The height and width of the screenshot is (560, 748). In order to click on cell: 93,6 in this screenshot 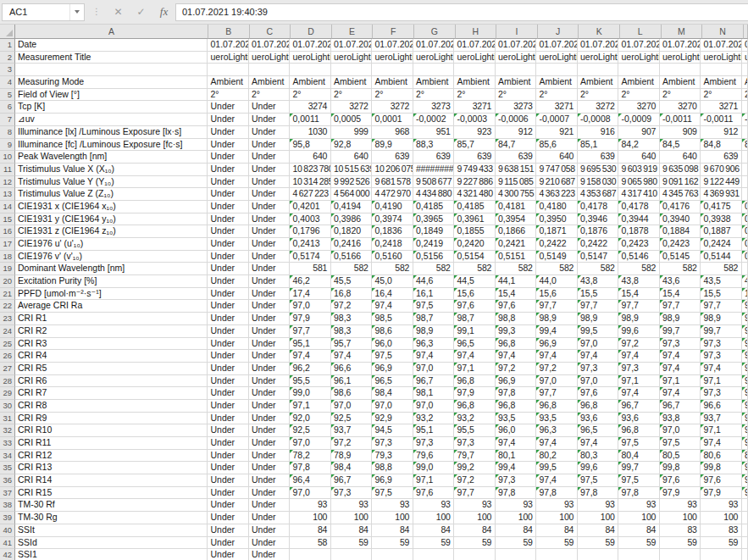, I will do `click(598, 419)`.